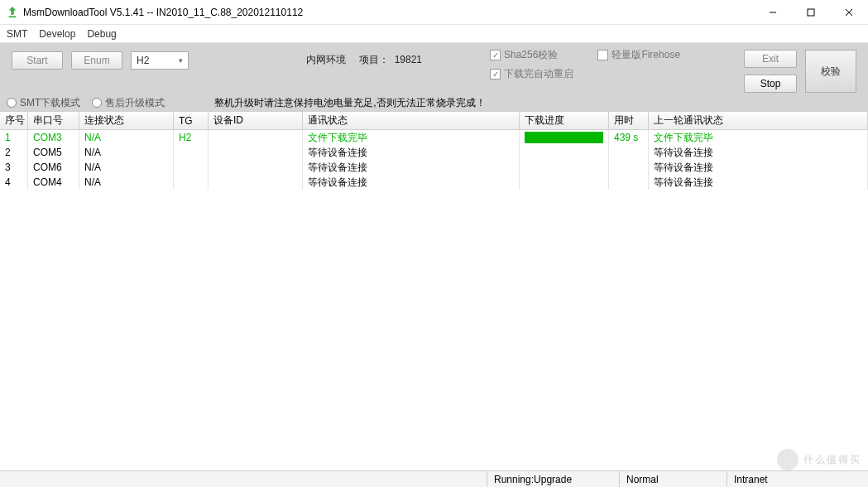 The height and width of the screenshot is (487, 868). What do you see at coordinates (434, 69) in the screenshot?
I see `toolbar: Start Enum H2 ▾ 内网环境 项目： 19821 Sha256校验 …` at bounding box center [434, 69].